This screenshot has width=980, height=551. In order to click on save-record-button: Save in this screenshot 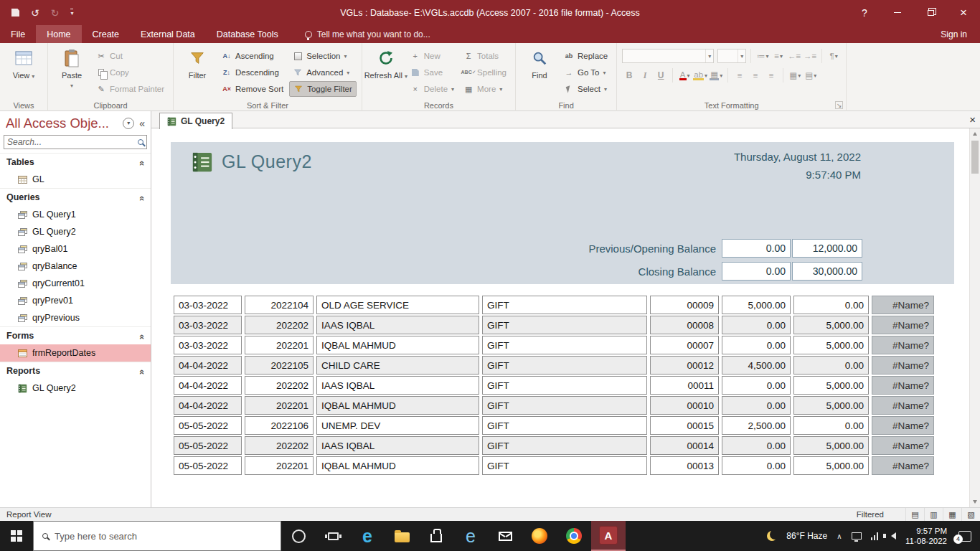, I will do `click(432, 72)`.